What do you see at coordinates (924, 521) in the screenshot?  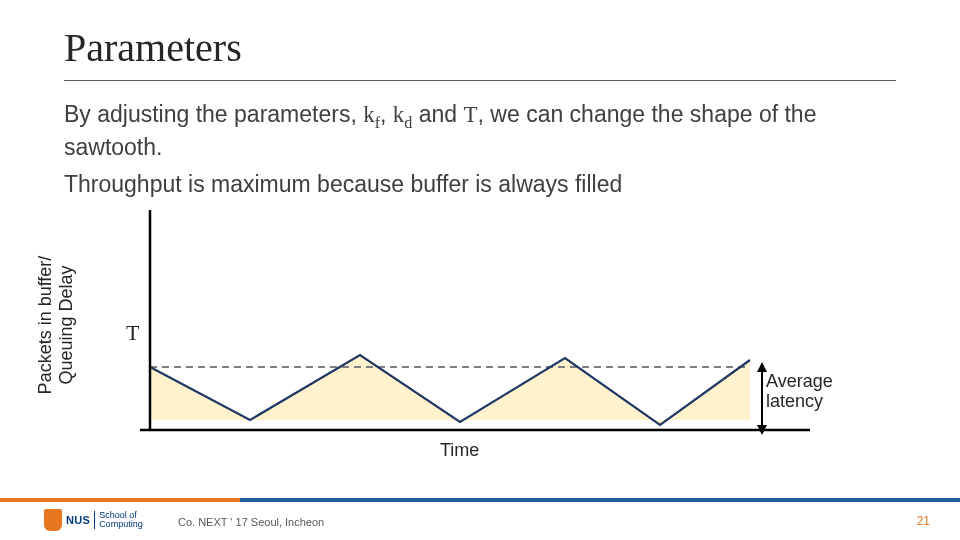 I see `page-number: 21` at bounding box center [924, 521].